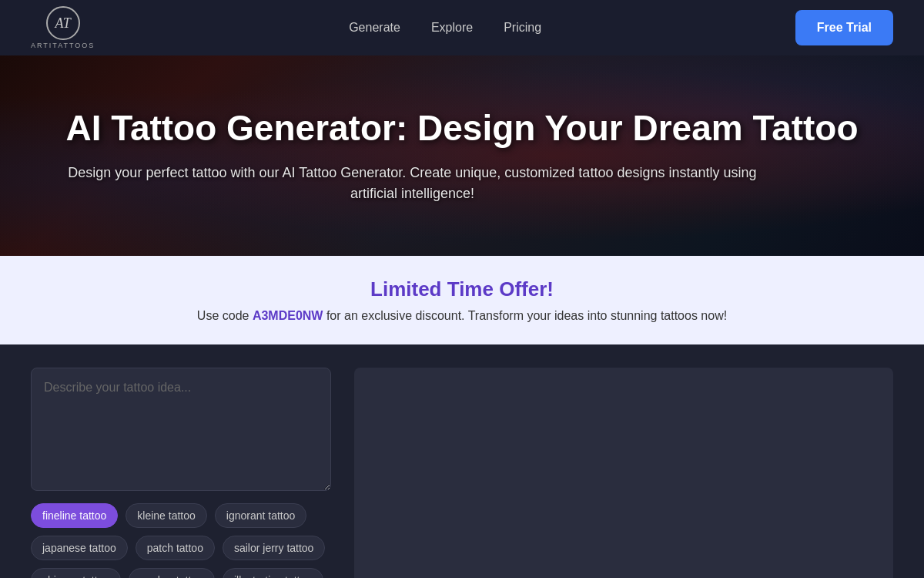 This screenshot has height=578, width=924. I want to click on free-trial-button: Free Trial, so click(844, 28).